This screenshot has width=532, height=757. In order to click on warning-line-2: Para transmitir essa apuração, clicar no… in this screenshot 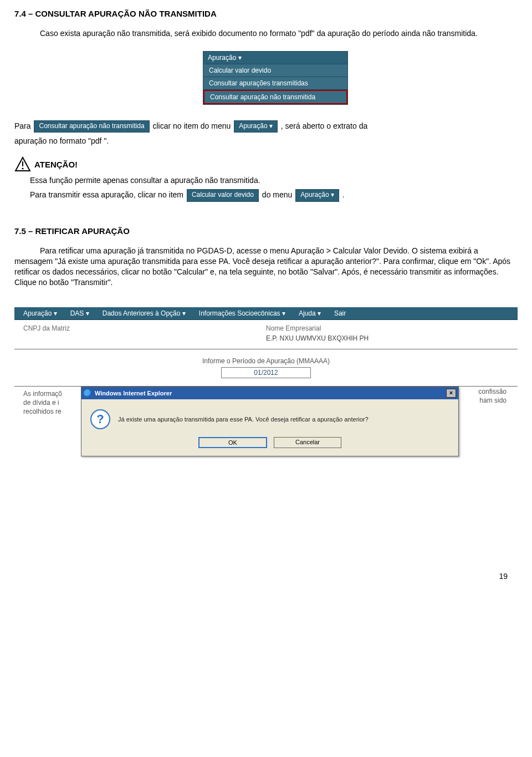, I will do `click(274, 195)`.